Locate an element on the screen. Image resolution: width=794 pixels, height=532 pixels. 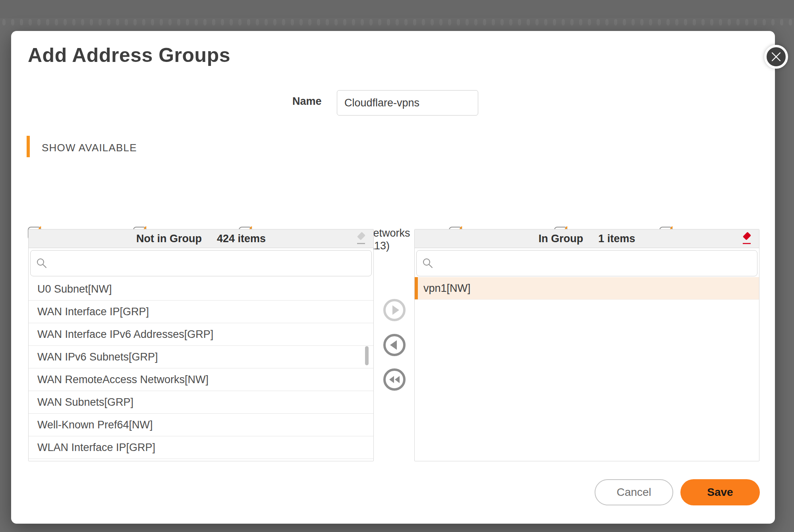
move-right-icon is located at coordinates (394, 310).